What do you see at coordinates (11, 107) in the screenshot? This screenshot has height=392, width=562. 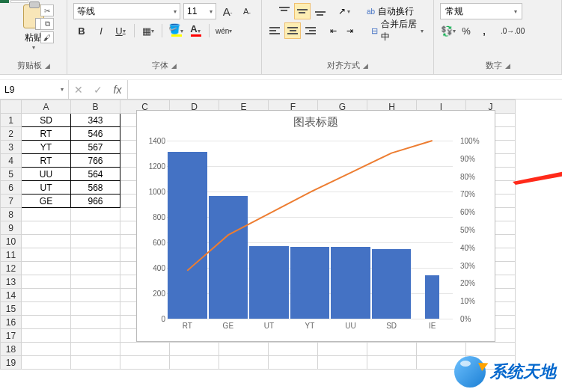 I see `select-all-cell` at bounding box center [11, 107].